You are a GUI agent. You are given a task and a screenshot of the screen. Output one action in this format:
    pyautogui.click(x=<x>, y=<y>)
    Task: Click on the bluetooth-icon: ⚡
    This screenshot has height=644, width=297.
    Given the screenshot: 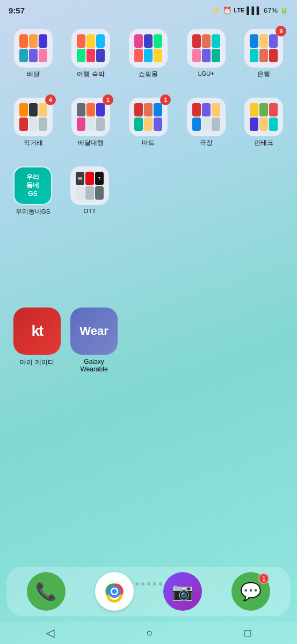 What is the action you would take?
    pyautogui.click(x=216, y=11)
    